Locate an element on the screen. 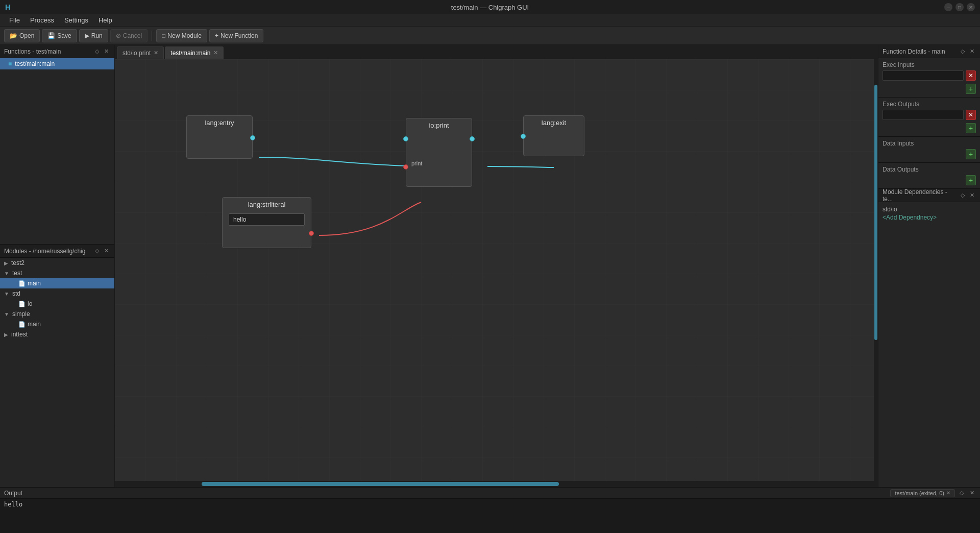  exec-inputs-field is located at coordinates (923, 76).